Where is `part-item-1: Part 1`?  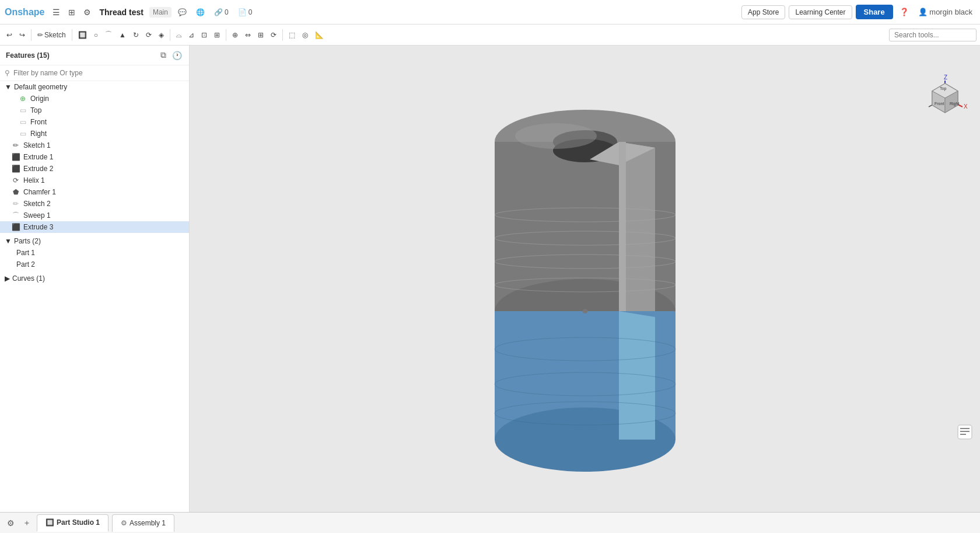
part-item-1: Part 1 is located at coordinates (94, 253).